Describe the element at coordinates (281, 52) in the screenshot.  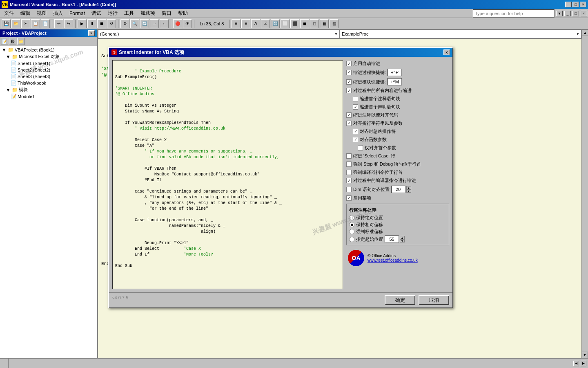
I see `dialog-title-bar: S Smart Indenter for VBA 选项 ×` at that location.